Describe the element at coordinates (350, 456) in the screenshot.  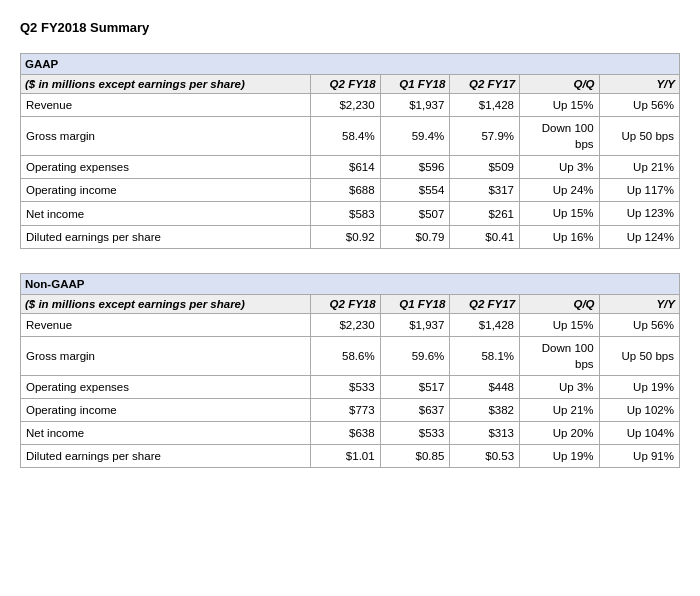
I see `table-row: Diluted earnings per share $1.01 $0.85 $…` at that location.